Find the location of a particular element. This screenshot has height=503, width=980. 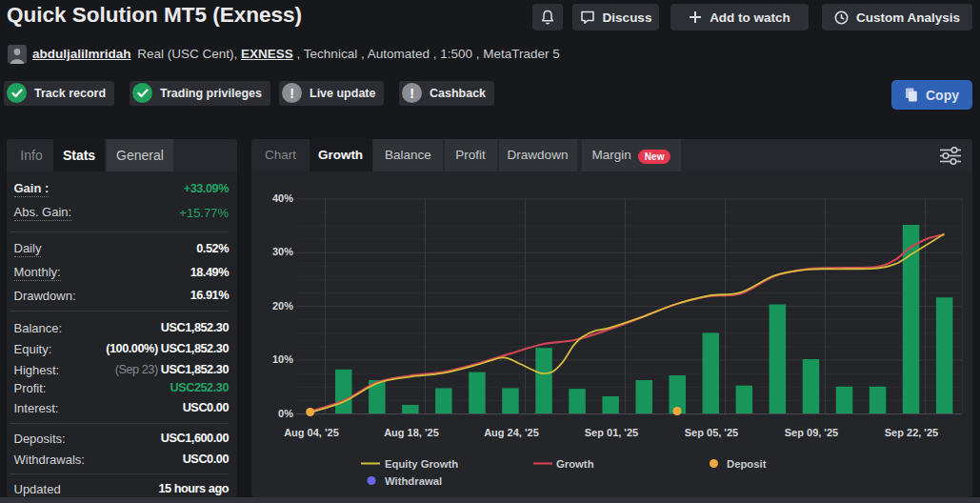

svg-text: Aug 18, '25 is located at coordinates (411, 433).